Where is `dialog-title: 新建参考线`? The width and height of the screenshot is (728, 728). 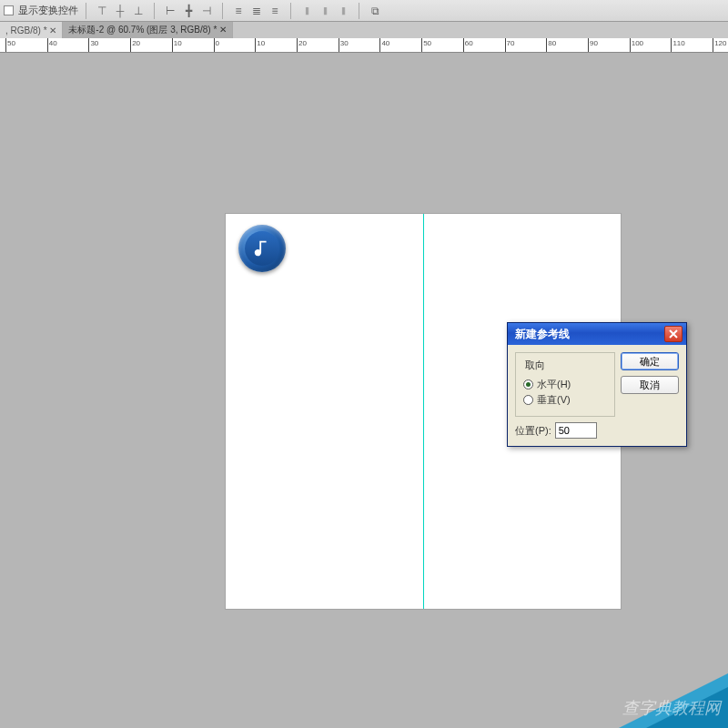
dialog-title: 新建参考线 is located at coordinates (542, 335).